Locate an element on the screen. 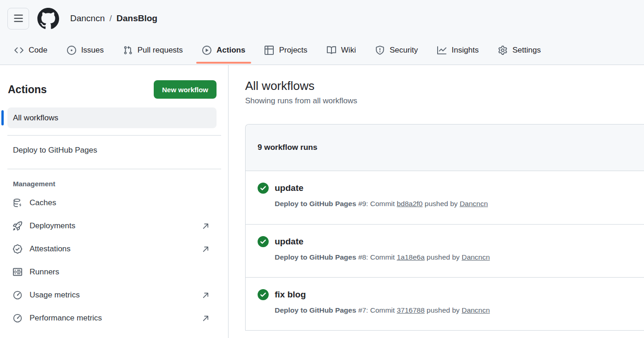 Image resolution: width=644 pixels, height=338 pixels. commit-link: 3716788 is located at coordinates (410, 310).